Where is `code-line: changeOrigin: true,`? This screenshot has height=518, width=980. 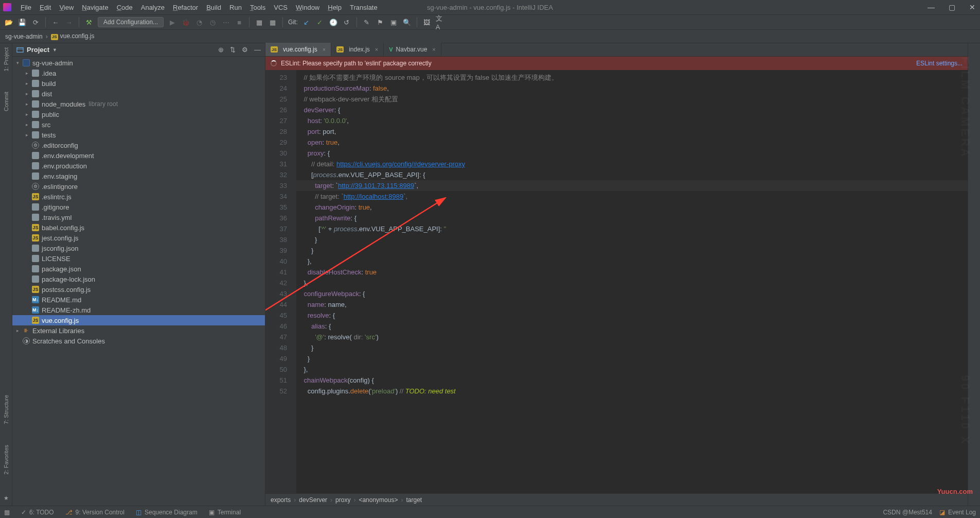
code-line: changeOrigin: true, is located at coordinates (632, 207).